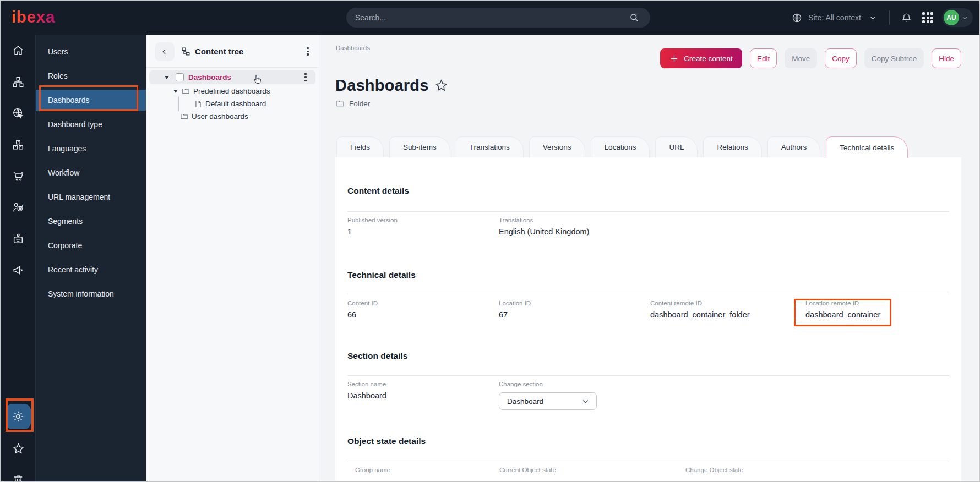 The width and height of the screenshot is (980, 482). What do you see at coordinates (210, 77) in the screenshot?
I see `tree-node-label: Dashboards` at bounding box center [210, 77].